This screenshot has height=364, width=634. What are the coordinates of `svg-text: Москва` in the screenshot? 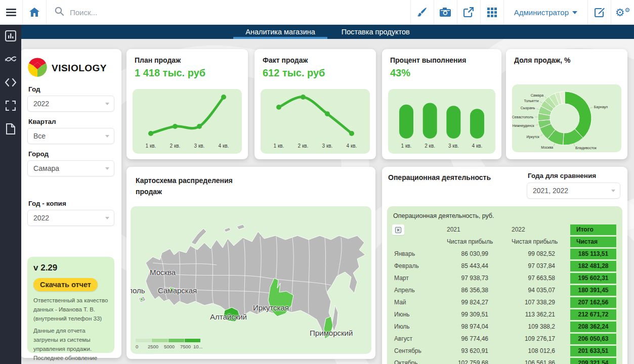 It's located at (547, 148).